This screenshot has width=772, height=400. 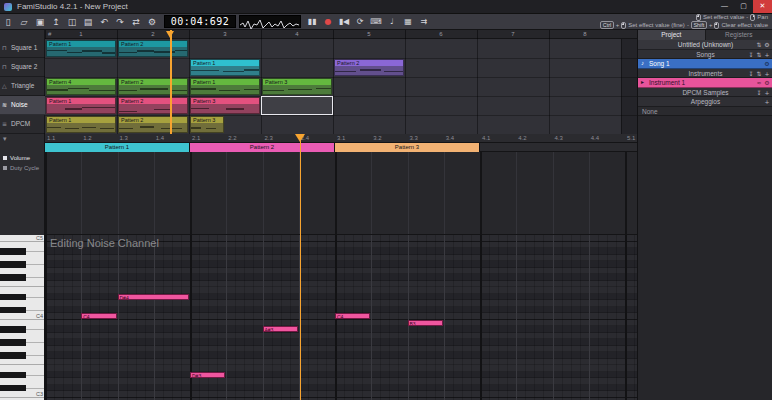 What do you see at coordinates (208, 375) in the screenshot?
I see `note: D#3` at bounding box center [208, 375].